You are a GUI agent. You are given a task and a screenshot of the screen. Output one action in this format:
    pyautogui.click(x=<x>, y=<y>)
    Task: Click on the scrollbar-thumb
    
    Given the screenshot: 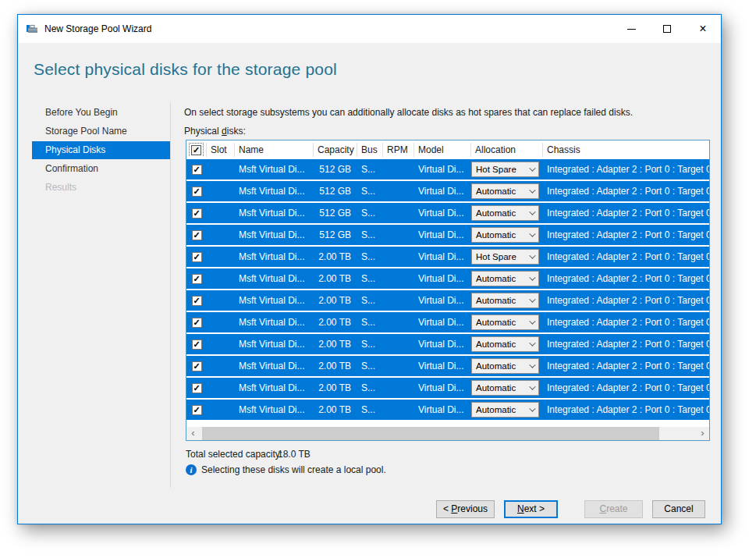 What is the action you would take?
    pyautogui.click(x=431, y=434)
    